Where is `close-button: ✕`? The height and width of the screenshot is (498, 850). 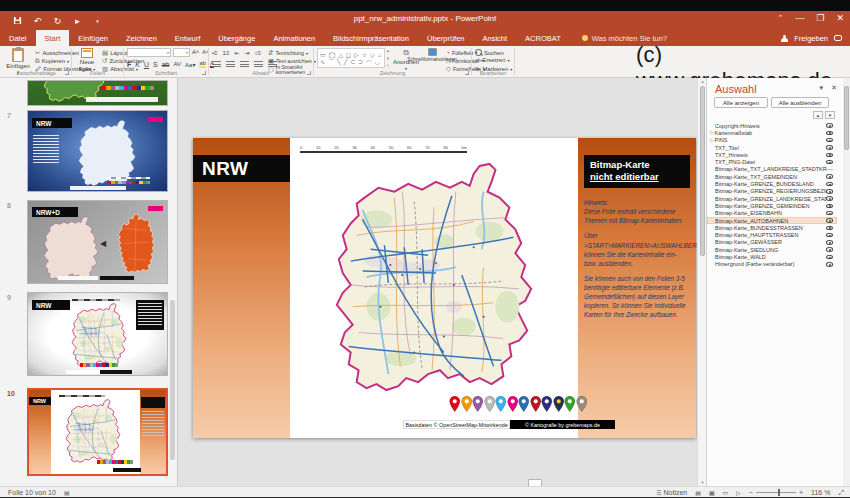
close-button: ✕ is located at coordinates (840, 18).